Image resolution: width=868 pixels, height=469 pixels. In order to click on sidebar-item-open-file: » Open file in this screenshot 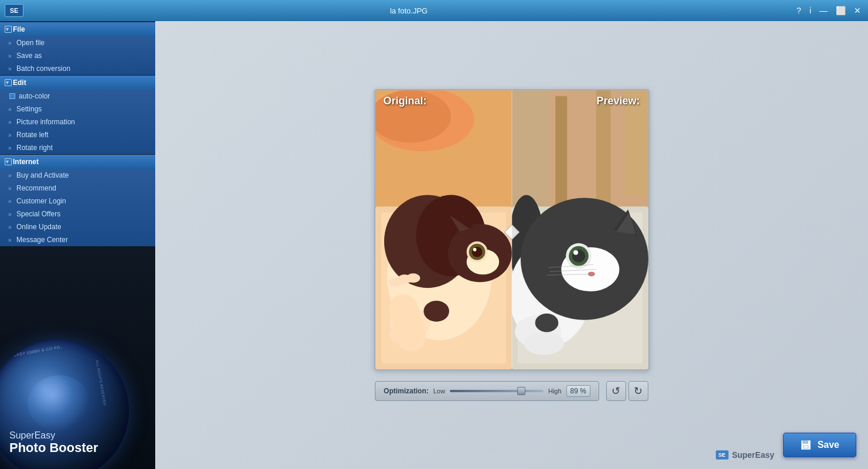, I will do `click(77, 43)`.